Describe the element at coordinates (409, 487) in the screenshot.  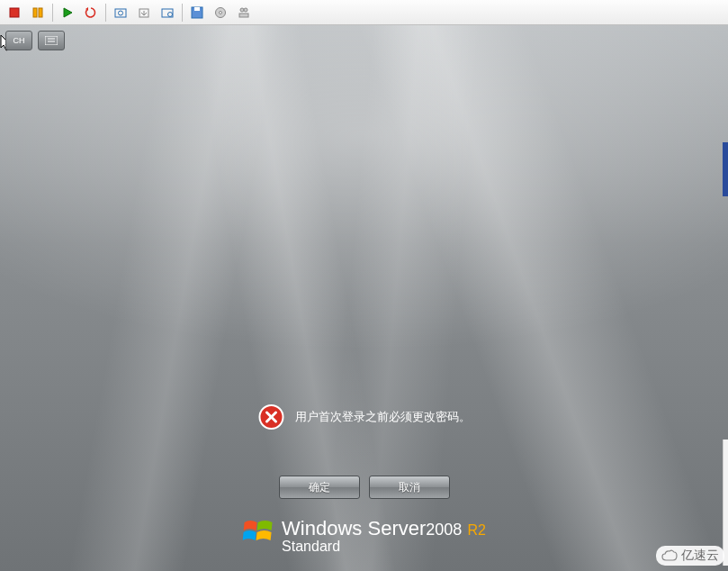
I see `cancel-button: 取消` at that location.